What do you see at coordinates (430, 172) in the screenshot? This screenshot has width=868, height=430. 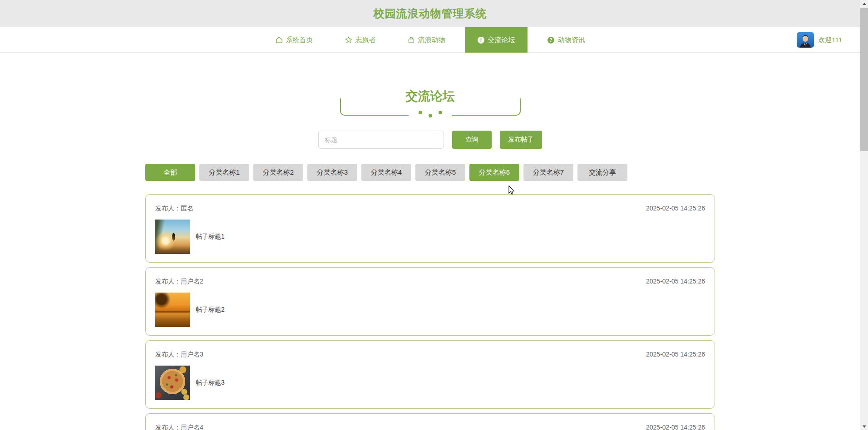 I see `category-filter-row: 全部分类名称1分类名称2分类名称3分类名称4分类名称5分类名称6分类名称7交流分…` at bounding box center [430, 172].